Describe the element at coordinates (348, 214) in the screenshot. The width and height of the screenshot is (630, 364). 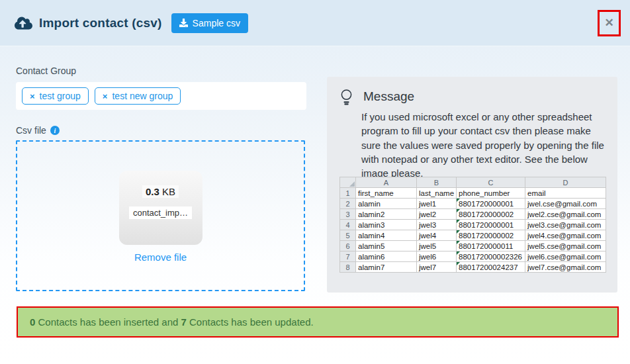
I see `spreadsheet-row-number: 3` at that location.